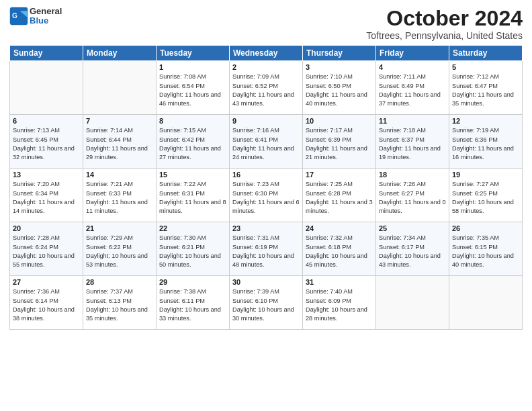 The image size is (532, 411). Describe the element at coordinates (412, 142) in the screenshot. I see `day-cell: 11Sunrise: 7:18 AM Sunset: 6:37 PM Dayli…` at that location.